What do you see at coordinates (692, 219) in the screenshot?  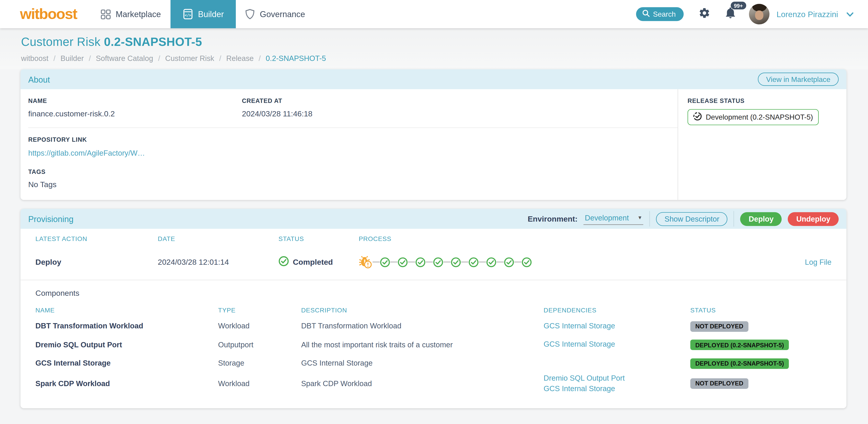 I see `show-descriptor-button: Show Descriptor` at bounding box center [692, 219].